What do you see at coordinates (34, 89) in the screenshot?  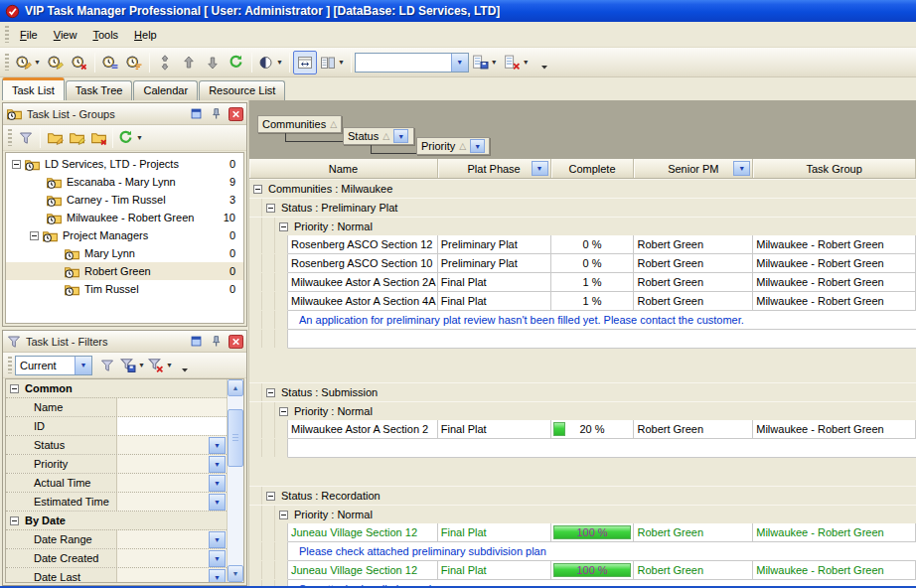 I see `tab-task-list: Task List` at bounding box center [34, 89].